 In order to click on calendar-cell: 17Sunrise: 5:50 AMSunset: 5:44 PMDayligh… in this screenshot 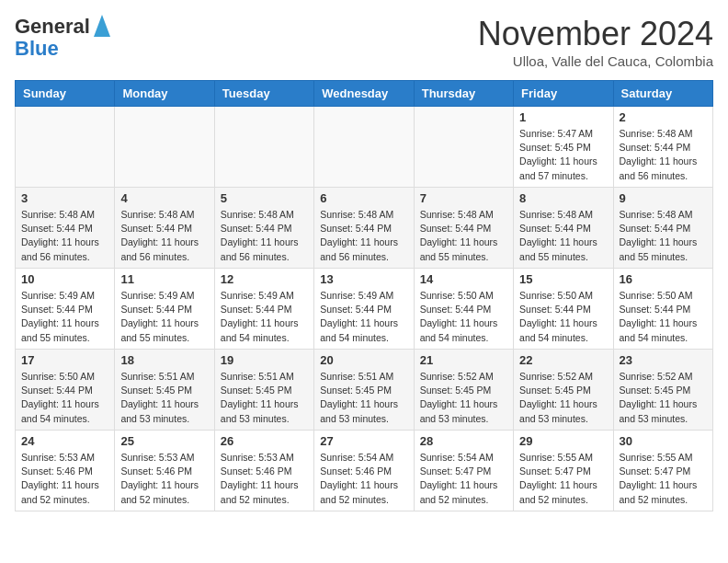, I will do `click(65, 390)`.